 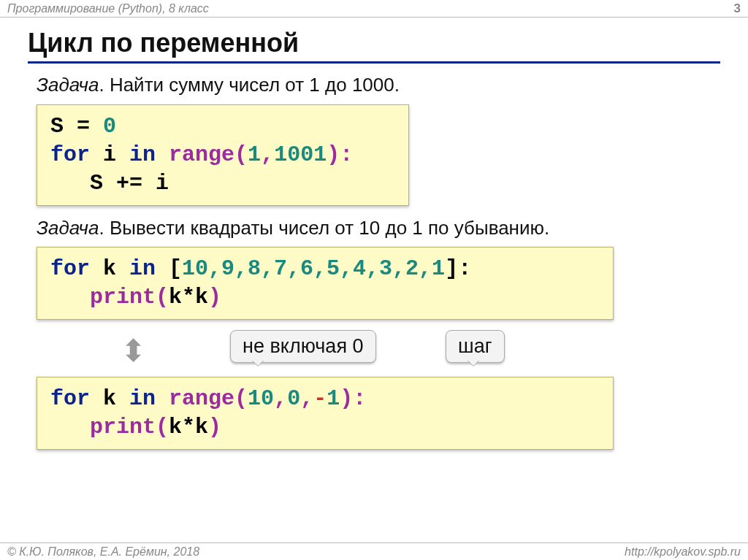 What do you see at coordinates (188, 427) in the screenshot?
I see `code3-arg: k*k` at bounding box center [188, 427].